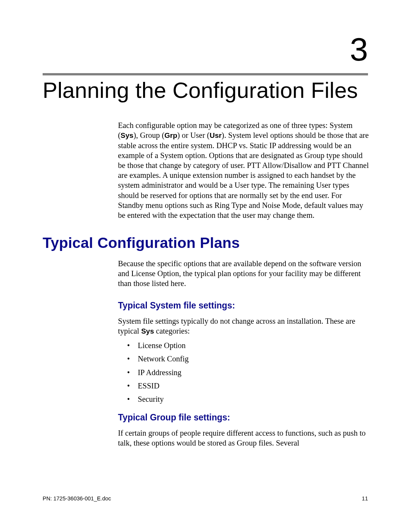 Image resolution: width=411 pixels, height=532 pixels. I want to click on grp-abbrev: Grp, so click(171, 136).